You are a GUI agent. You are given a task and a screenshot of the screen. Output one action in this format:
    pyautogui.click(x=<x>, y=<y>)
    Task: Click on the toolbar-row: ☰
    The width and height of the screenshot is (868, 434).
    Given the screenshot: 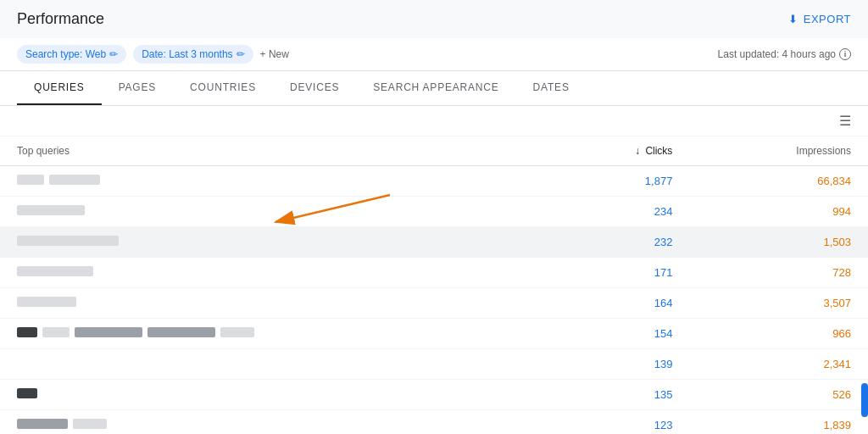 What is the action you would take?
    pyautogui.click(x=434, y=121)
    